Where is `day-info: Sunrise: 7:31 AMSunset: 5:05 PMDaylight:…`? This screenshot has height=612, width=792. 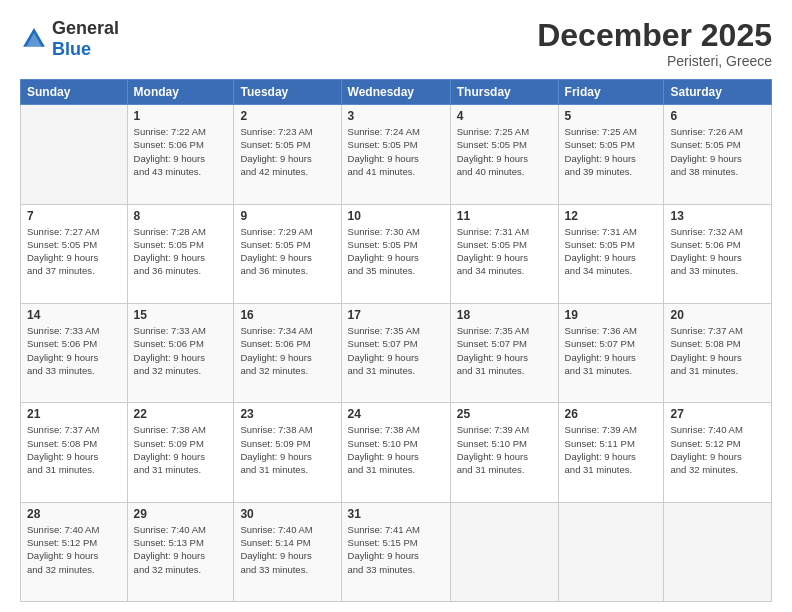 day-info: Sunrise: 7:31 AMSunset: 5:05 PMDaylight:… is located at coordinates (612, 252).